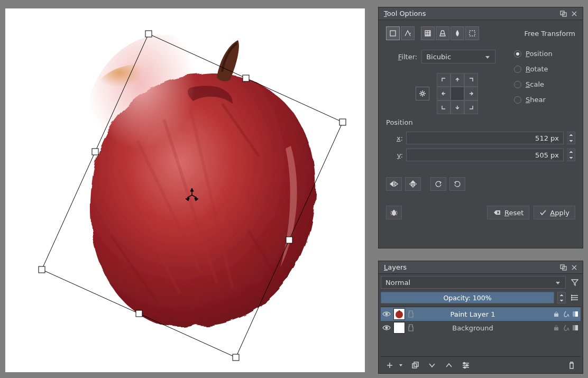 Image resolution: width=588 pixels, height=378 pixels. Describe the element at coordinates (457, 33) in the screenshot. I see `liquify-transform-tool` at that location.